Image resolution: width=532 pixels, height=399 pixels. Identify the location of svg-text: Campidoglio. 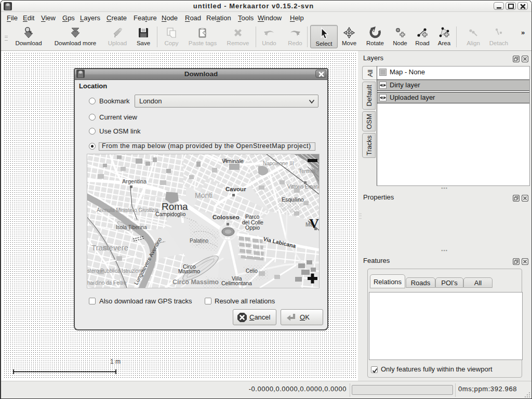
(170, 214).